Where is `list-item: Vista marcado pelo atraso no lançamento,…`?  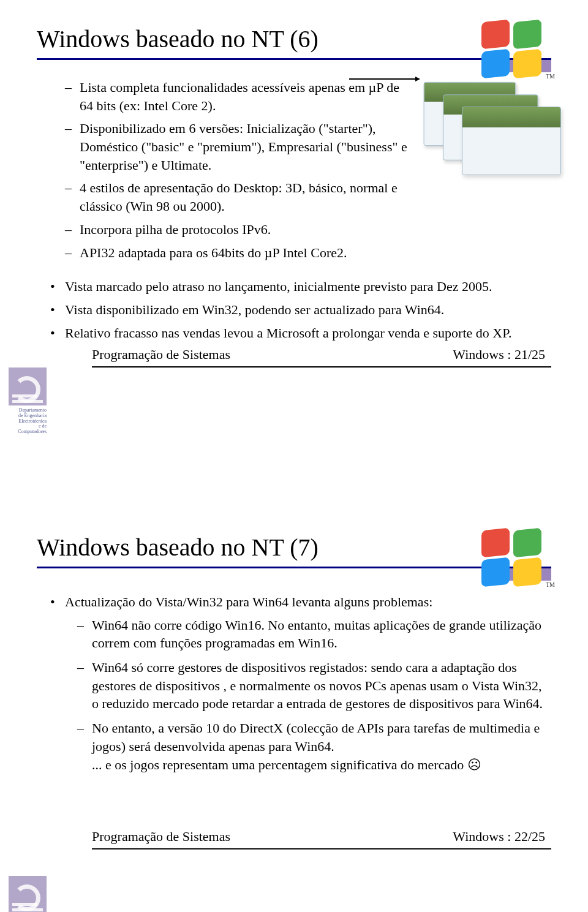
list-item: Vista marcado pelo atraso no lançamento,… is located at coordinates (294, 287).